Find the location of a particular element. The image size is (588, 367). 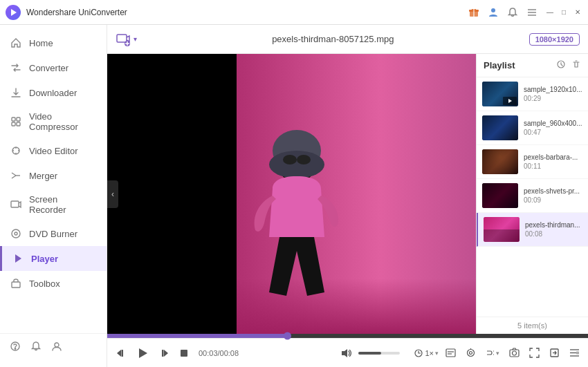

sidebar-item-toolbox: Toolbox is located at coordinates (53, 283).